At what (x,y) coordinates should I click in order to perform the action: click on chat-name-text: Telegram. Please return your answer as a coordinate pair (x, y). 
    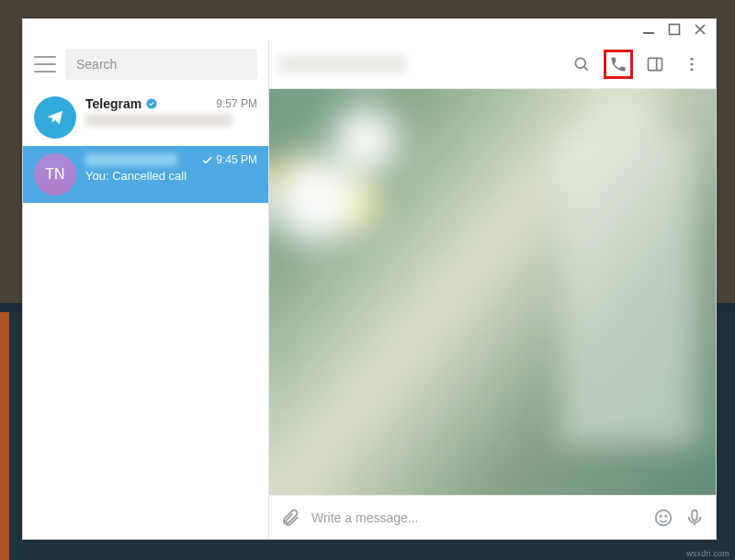
    Looking at the image, I should click on (114, 104).